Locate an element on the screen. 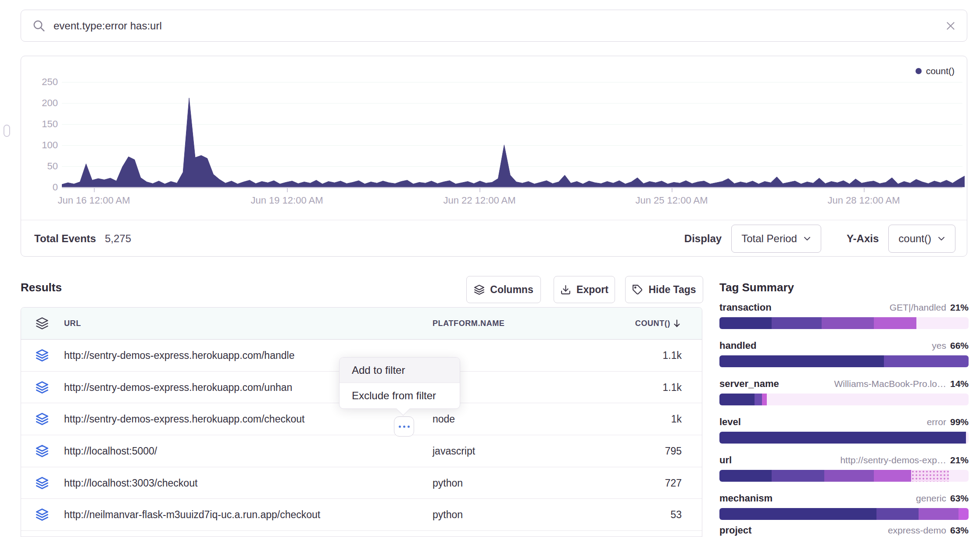  tag-top-value: express-demo is located at coordinates (917, 530).